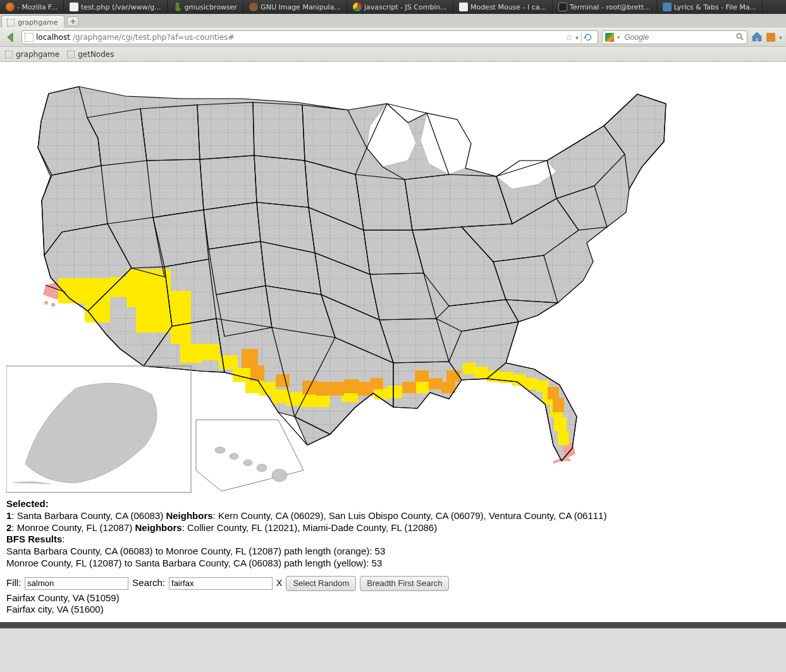 Image resolution: width=786 pixels, height=672 pixels. I want to click on url-host: localhost, so click(53, 37).